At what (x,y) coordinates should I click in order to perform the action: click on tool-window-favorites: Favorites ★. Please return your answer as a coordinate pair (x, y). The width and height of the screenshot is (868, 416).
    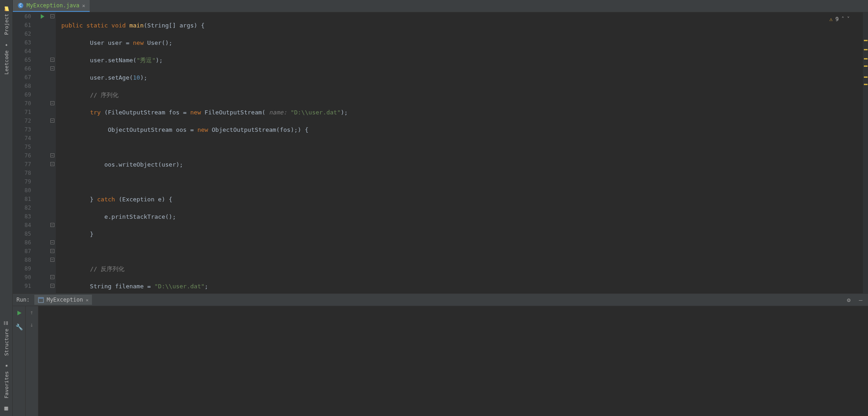
    Looking at the image, I should click on (6, 381).